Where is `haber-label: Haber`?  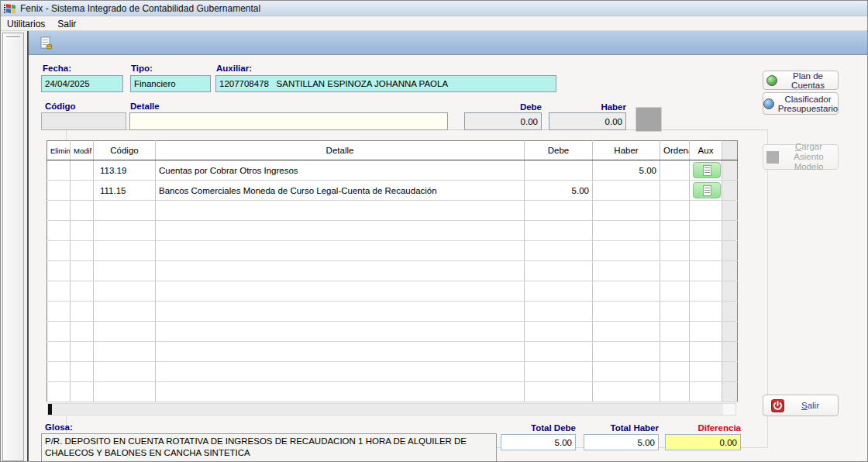
haber-label: Haber is located at coordinates (587, 107).